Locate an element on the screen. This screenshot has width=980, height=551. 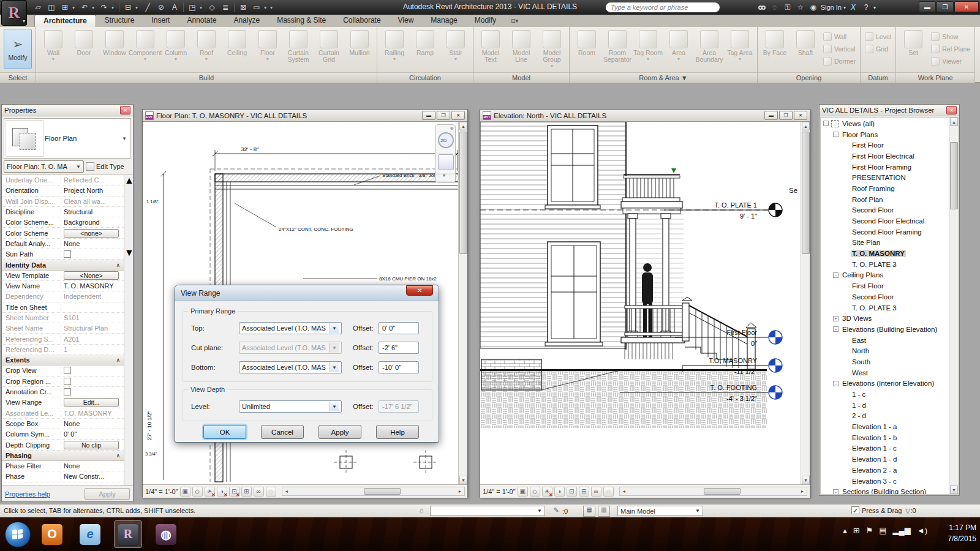
tree-item-west: West is located at coordinates (884, 373).